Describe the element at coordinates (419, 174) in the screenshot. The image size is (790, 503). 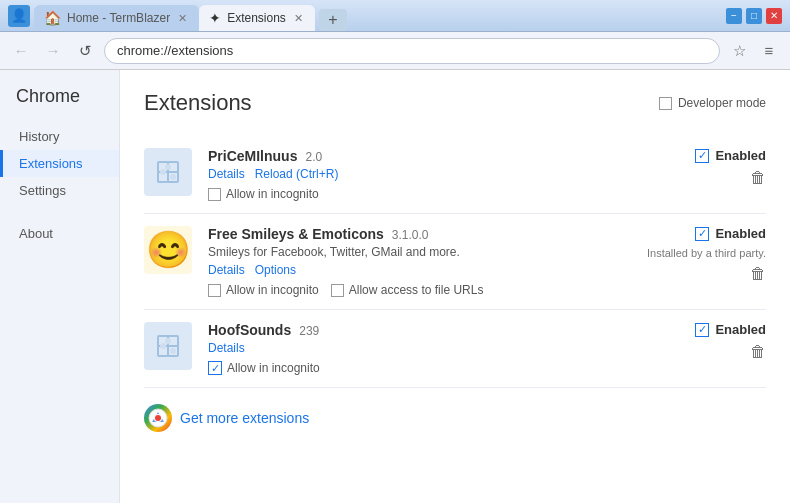
I see `pricemilnuus-links: Details Reload (Ctrl+R)` at that location.